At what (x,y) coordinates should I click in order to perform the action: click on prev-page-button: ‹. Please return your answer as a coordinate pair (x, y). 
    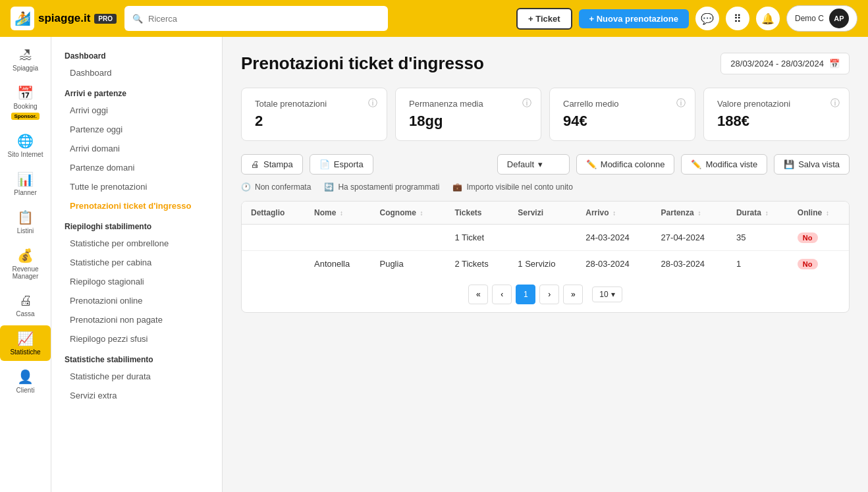
    Looking at the image, I should click on (502, 294).